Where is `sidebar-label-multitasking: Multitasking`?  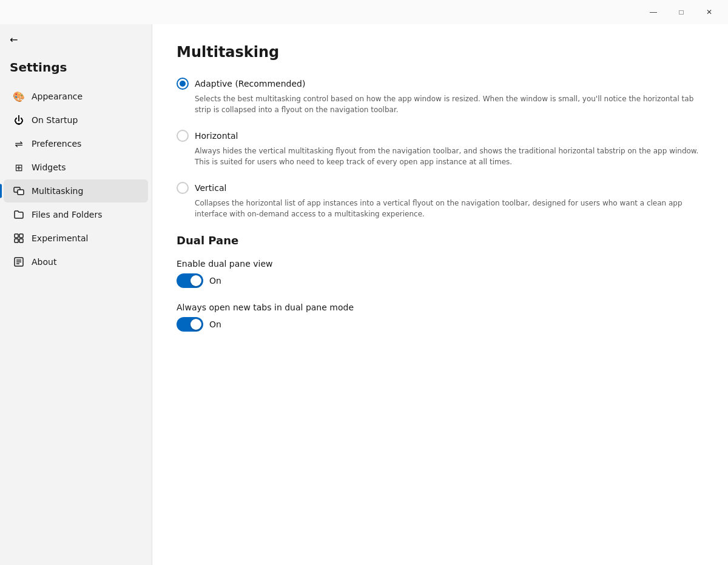
sidebar-label-multitasking: Multitasking is located at coordinates (57, 191).